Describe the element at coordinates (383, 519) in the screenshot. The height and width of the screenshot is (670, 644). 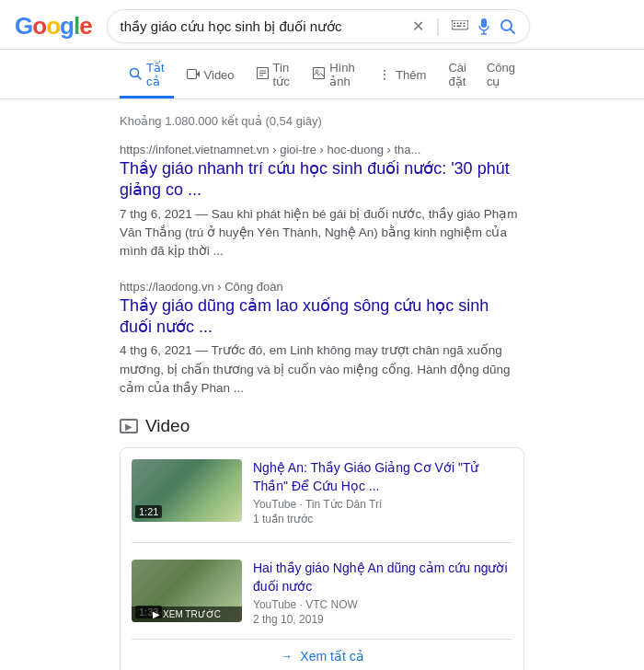
I see `video-date-1: 1 tuần trước` at that location.